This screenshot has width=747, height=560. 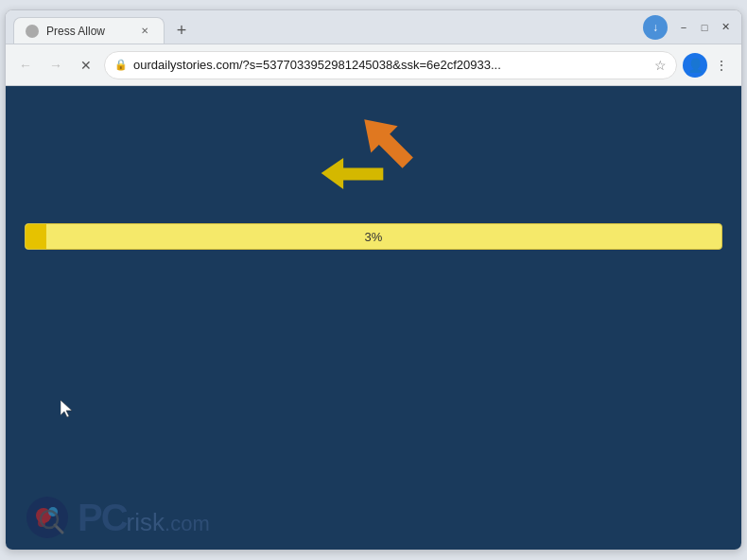 What do you see at coordinates (391, 64) in the screenshot?
I see `url-text: ourdailystories.com/?s=53770339529812450…` at bounding box center [391, 64].